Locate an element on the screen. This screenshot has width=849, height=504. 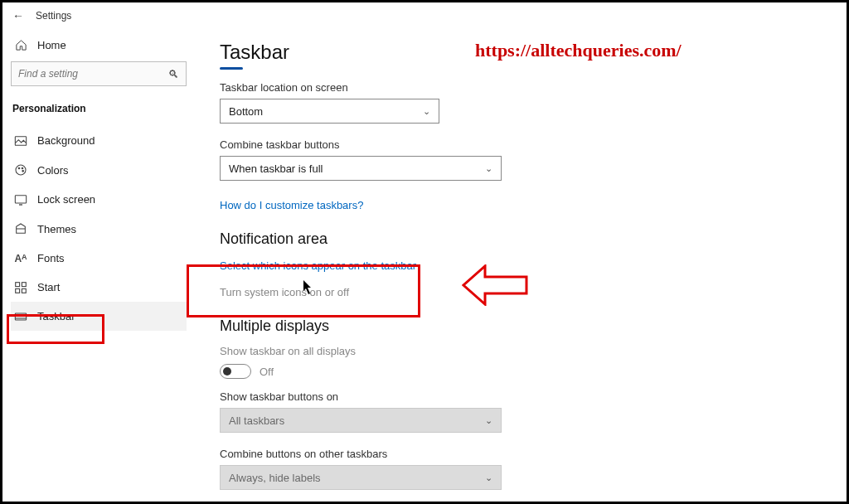
nav-lockscreen: Lock screen is located at coordinates (99, 199).